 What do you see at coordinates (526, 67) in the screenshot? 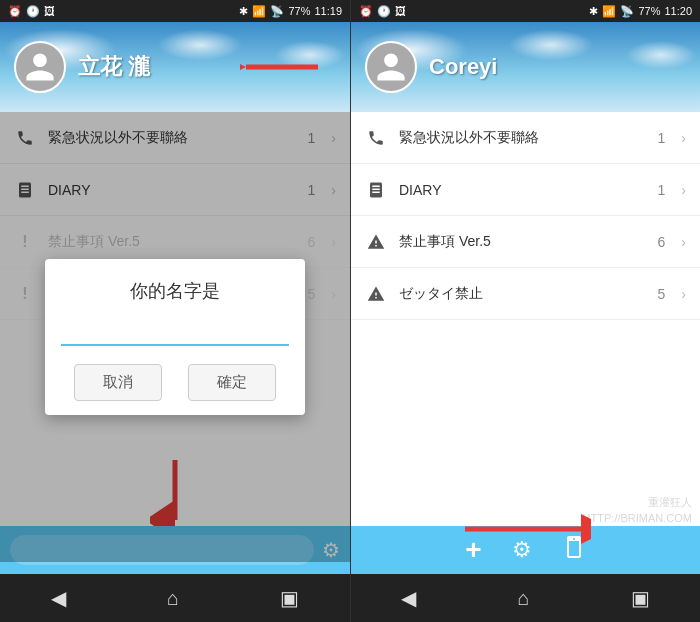
I see `header-right: Coreyi` at bounding box center [526, 67].